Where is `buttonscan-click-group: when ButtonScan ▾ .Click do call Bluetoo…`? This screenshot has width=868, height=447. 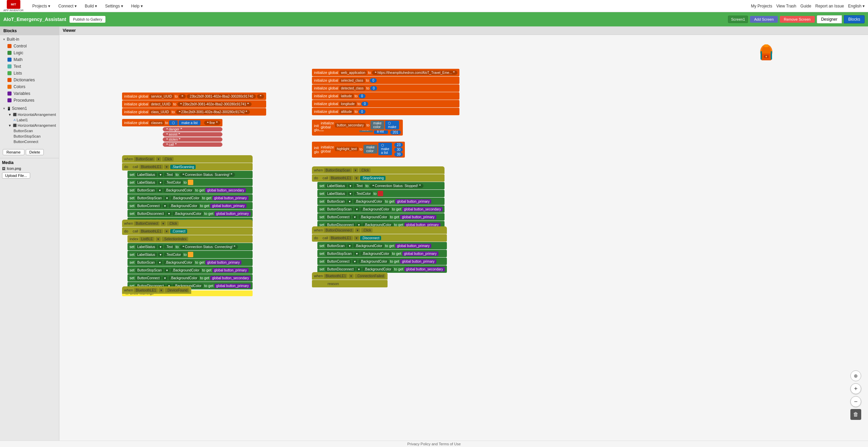 buttonscan-click-group: when ButtonScan ▾ .Click do call Bluetoo… is located at coordinates (187, 190).